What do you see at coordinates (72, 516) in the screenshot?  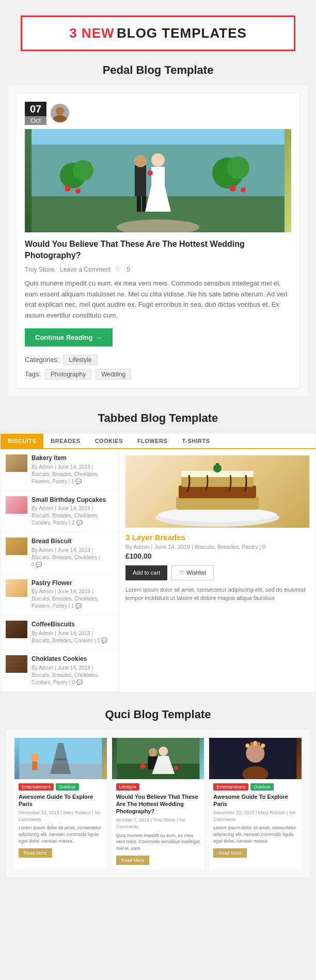 I see `list-meta-cupcake: By Admin | June 14, 2019 |Biscuits, Brea…` at bounding box center [72, 516].